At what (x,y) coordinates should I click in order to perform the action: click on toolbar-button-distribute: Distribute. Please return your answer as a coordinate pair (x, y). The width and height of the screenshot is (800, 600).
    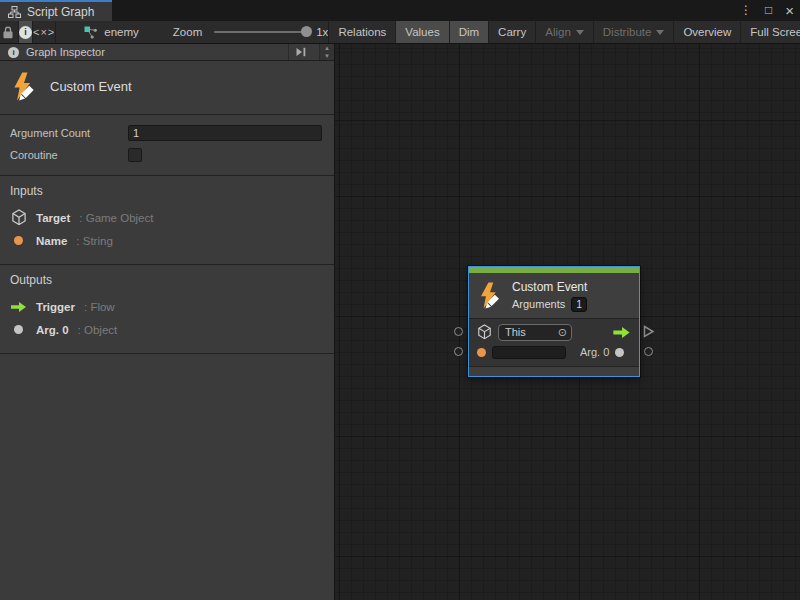
    Looking at the image, I should click on (634, 32).